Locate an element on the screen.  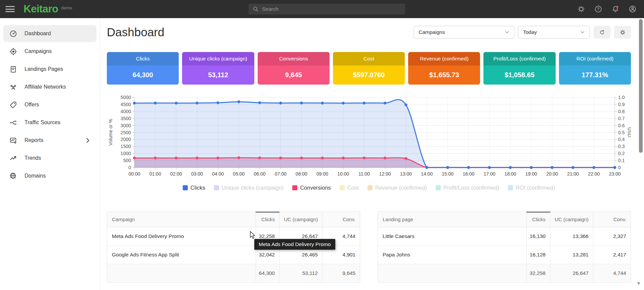
legend-item-conversions: Conversions is located at coordinates (312, 188).